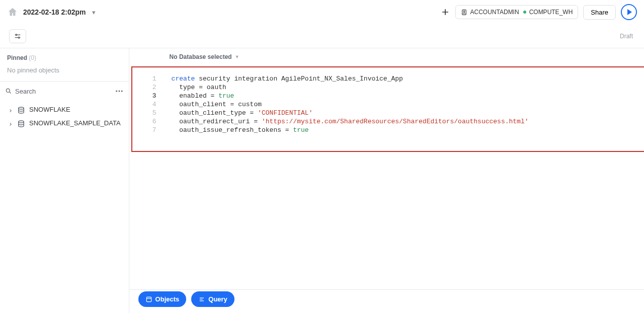 This screenshot has height=313, width=644. Describe the element at coordinates (75, 123) in the screenshot. I see `tree-item-label: SNOWFLAKE_SAMPLE_DATA` at that location.